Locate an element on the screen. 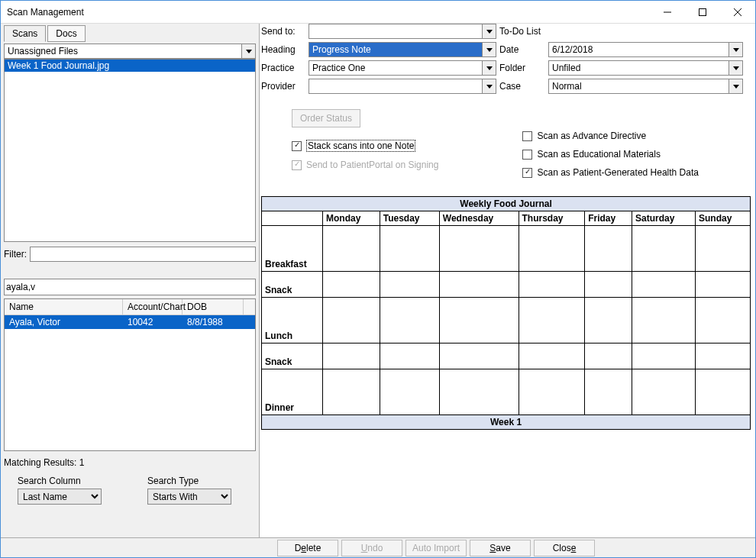 The image size is (756, 558). col-friday: Friday is located at coordinates (609, 218).